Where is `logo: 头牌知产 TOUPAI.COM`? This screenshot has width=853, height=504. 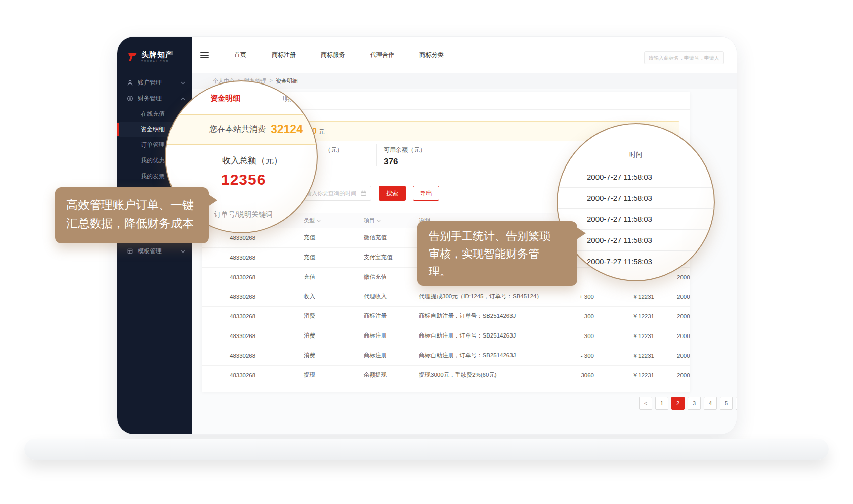
logo: 头牌知产 TOUPAI.COM is located at coordinates (150, 57).